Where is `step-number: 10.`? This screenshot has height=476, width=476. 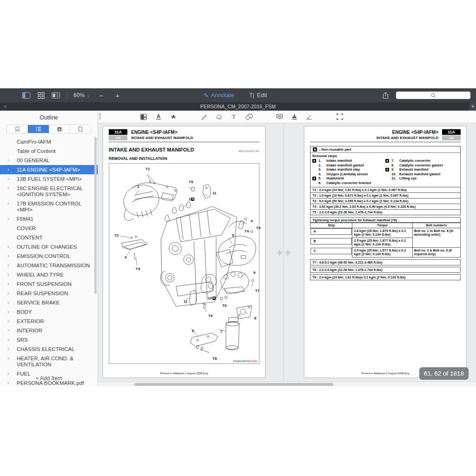
step-number: 10. is located at coordinates (395, 175).